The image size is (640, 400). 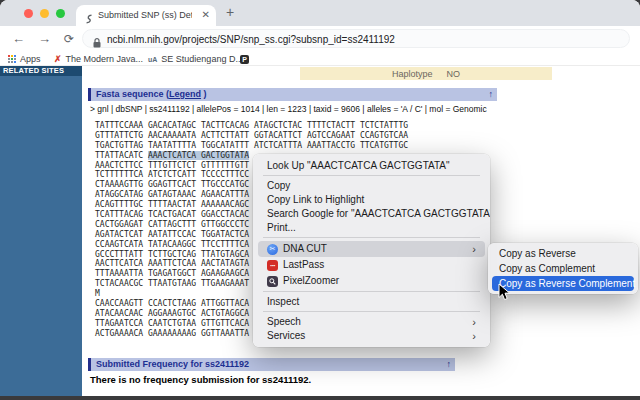 I want to click on bookmark-label: The Modern Java..., so click(x=105, y=59).